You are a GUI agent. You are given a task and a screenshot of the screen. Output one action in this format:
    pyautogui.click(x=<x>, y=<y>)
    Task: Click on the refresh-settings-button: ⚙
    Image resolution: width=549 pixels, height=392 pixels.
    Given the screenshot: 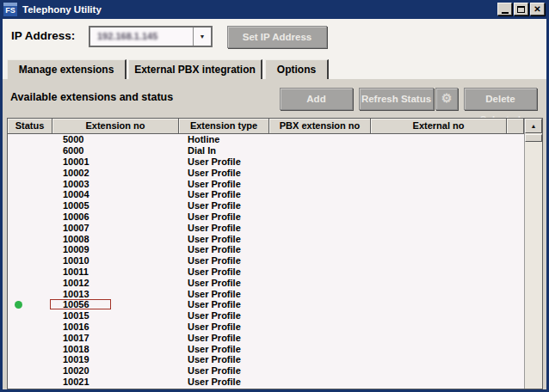 What is the action you would take?
    pyautogui.click(x=447, y=99)
    